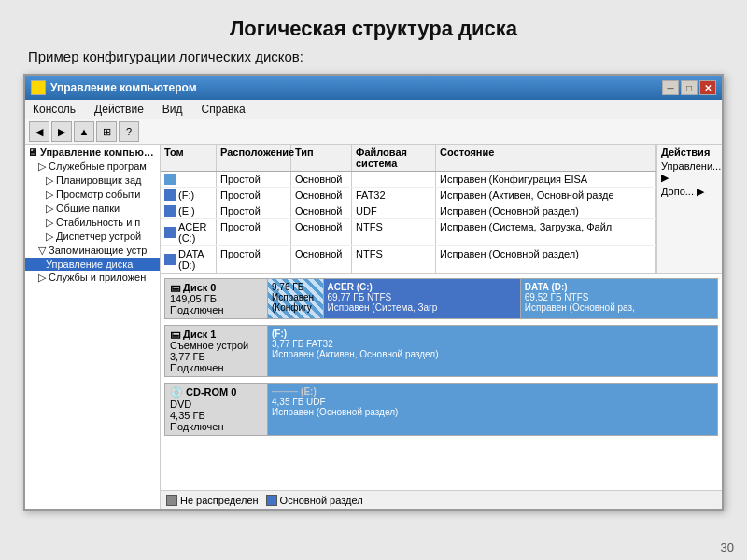 This screenshot has width=747, height=560. Describe the element at coordinates (409, 159) in the screenshot. I see `table-header: Том Расположение Тип Файловая система Со…` at that location.